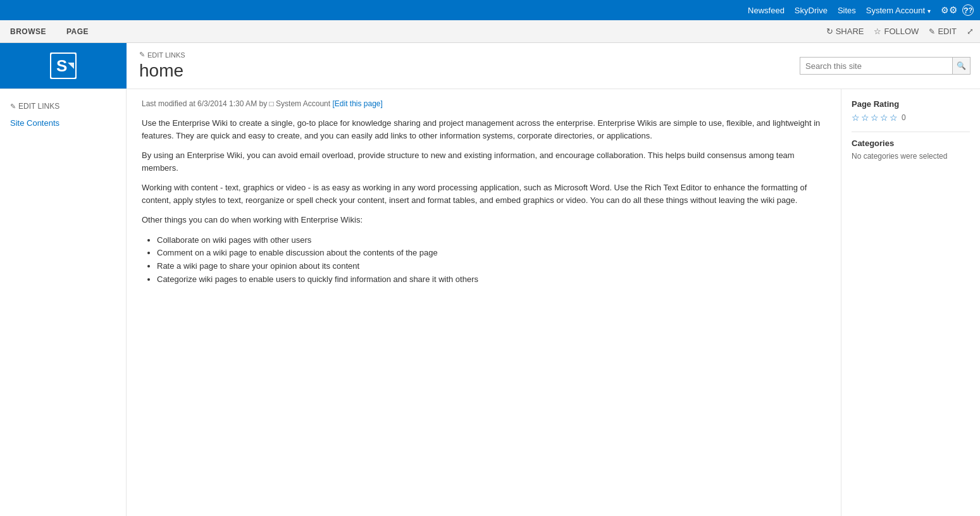 This screenshot has height=516, width=980. I want to click on star-1: ☆, so click(855, 118).